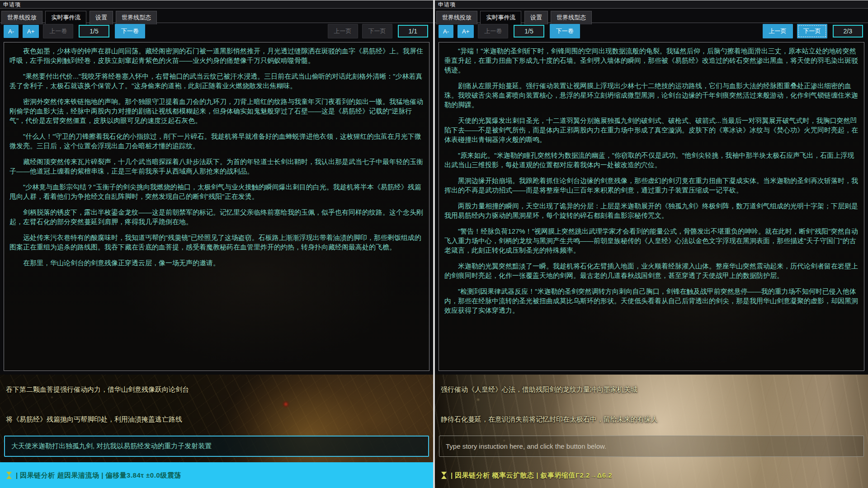 The height and width of the screenshot is (488, 868). I want to click on story-paragraph: "少林竟与血影宗勾结？"玉衡子的剑尖挑向我燃烧的袖口，太极剑气与业火接触的瞬间爆…, so click(217, 192).